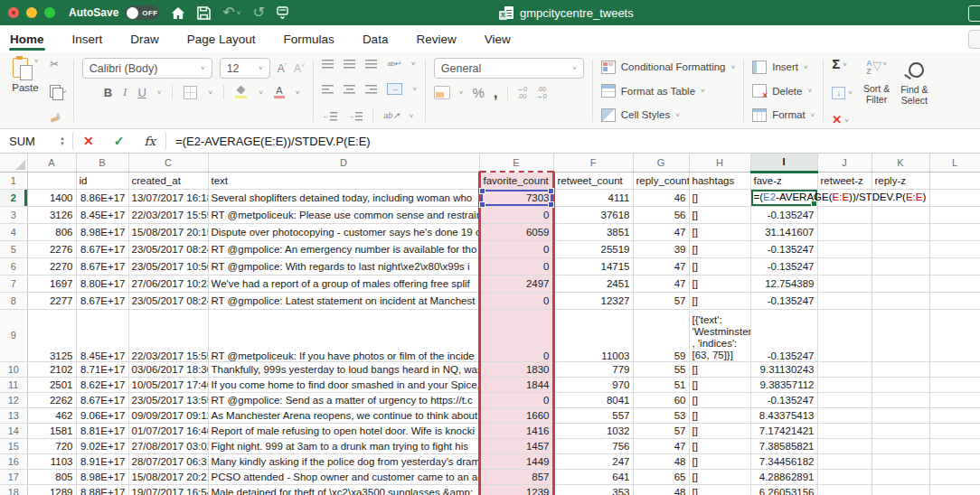 This screenshot has height=495, width=980. I want to click on tab-insert: Insert, so click(88, 40).